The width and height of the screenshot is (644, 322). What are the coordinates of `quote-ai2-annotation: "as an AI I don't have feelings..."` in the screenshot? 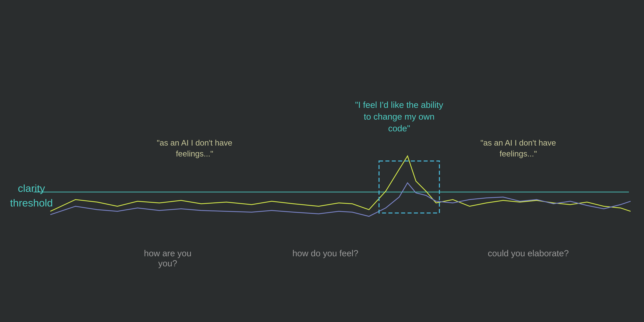 It's located at (518, 148).